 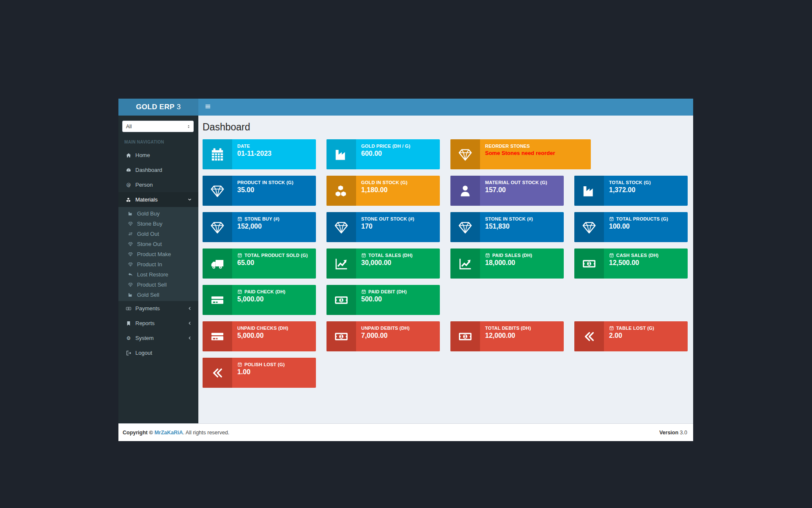 What do you see at coordinates (144, 353) in the screenshot?
I see `sidebar-item-label: Logout` at bounding box center [144, 353].